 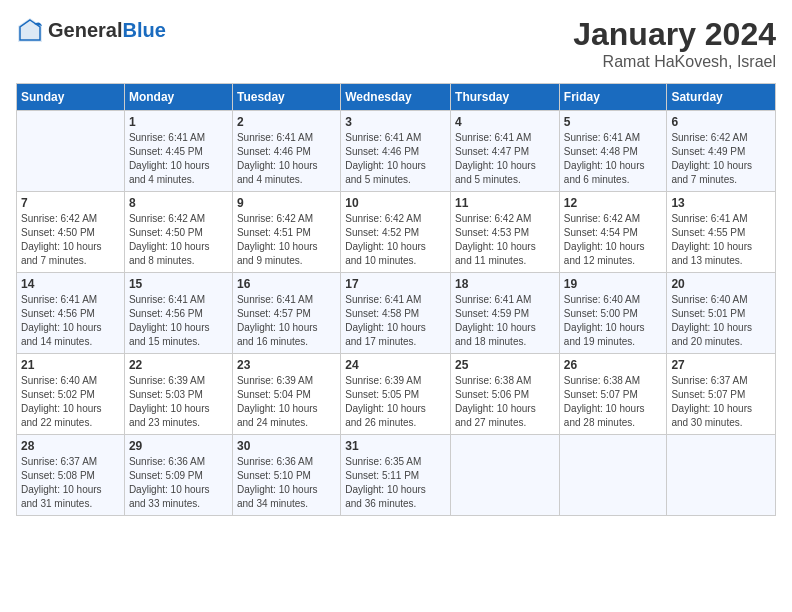 What do you see at coordinates (506, 314) in the screenshot?
I see `calendar-cell: 18Sunrise: 6:41 AM Sunset: 4:59 PM Dayli…` at bounding box center [506, 314].